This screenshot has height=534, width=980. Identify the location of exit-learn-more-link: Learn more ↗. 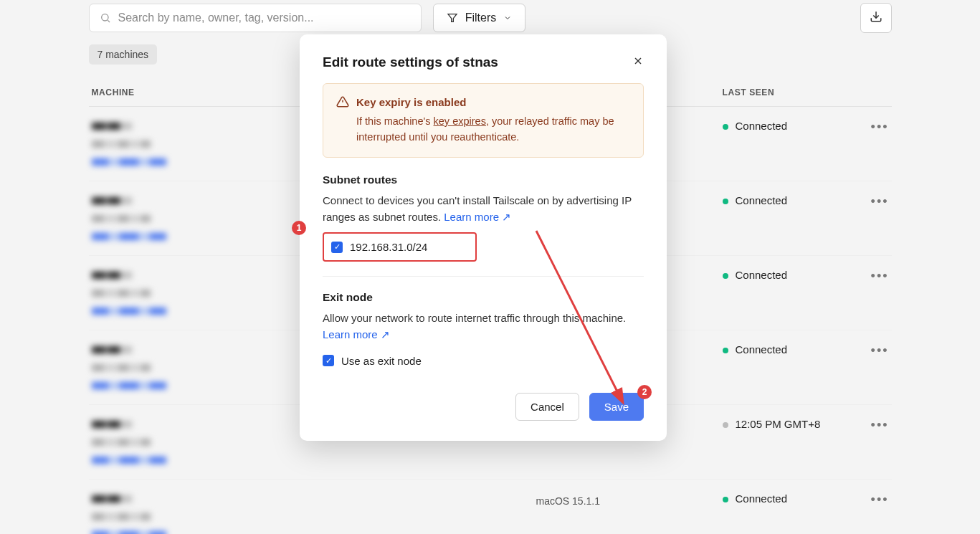
(356, 334).